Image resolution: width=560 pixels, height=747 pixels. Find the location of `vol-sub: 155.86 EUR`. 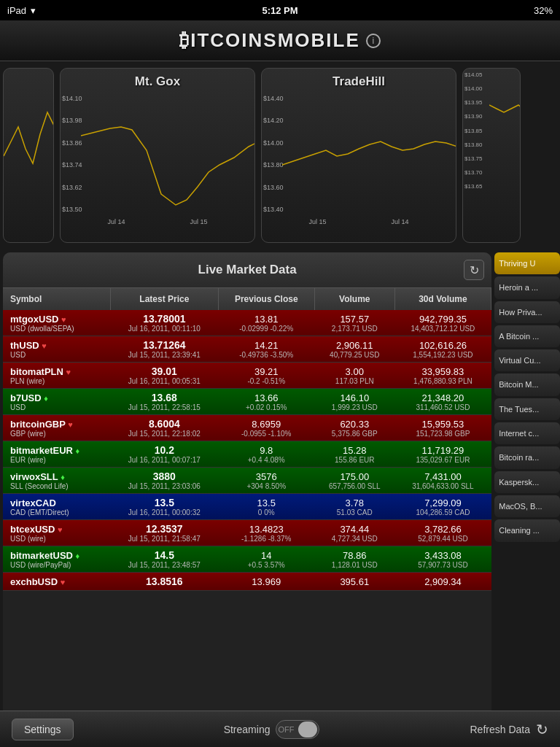

vol-sub: 155.86 EUR is located at coordinates (354, 460).